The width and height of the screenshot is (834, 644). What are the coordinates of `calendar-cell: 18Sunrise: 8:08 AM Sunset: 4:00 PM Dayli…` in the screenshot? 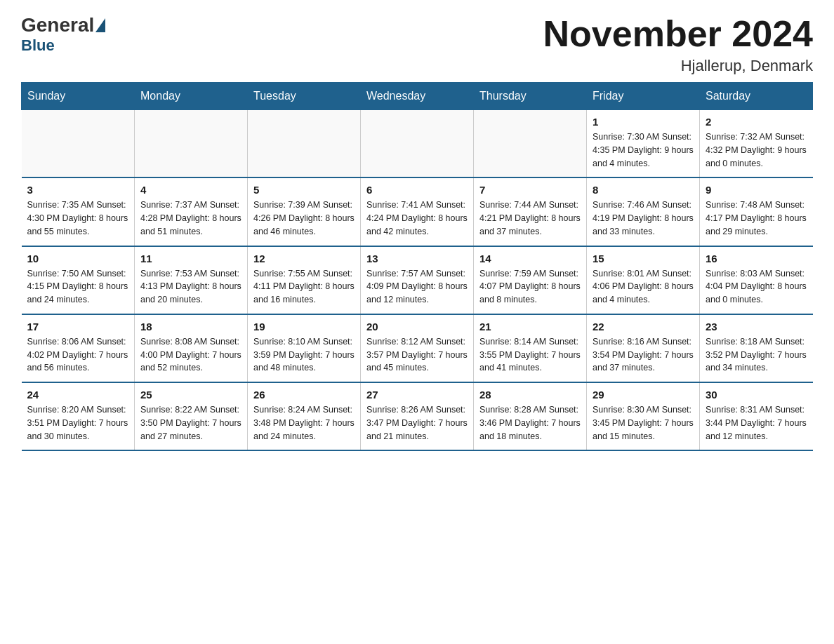 It's located at (191, 348).